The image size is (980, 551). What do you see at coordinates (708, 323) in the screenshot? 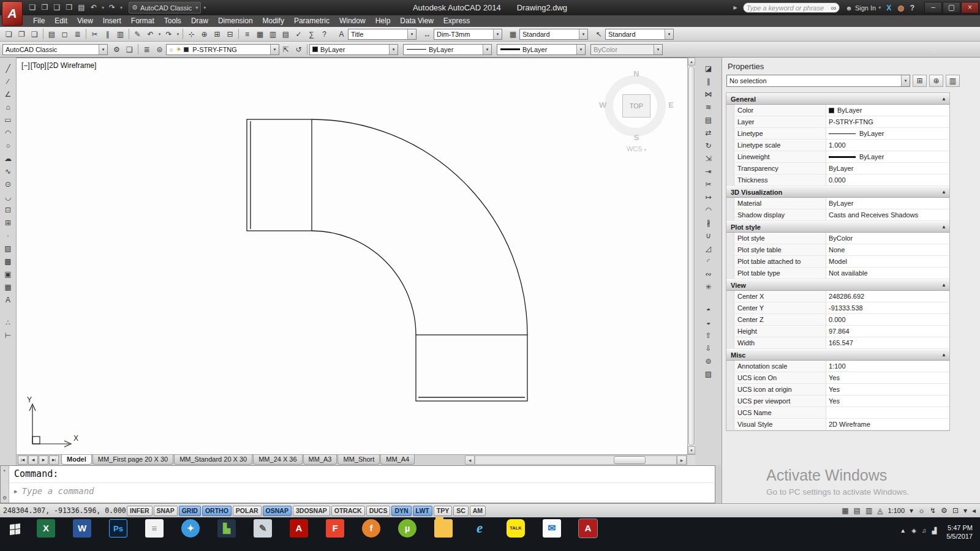
I see `draw-order-back-icon: ◒` at bounding box center [708, 323].